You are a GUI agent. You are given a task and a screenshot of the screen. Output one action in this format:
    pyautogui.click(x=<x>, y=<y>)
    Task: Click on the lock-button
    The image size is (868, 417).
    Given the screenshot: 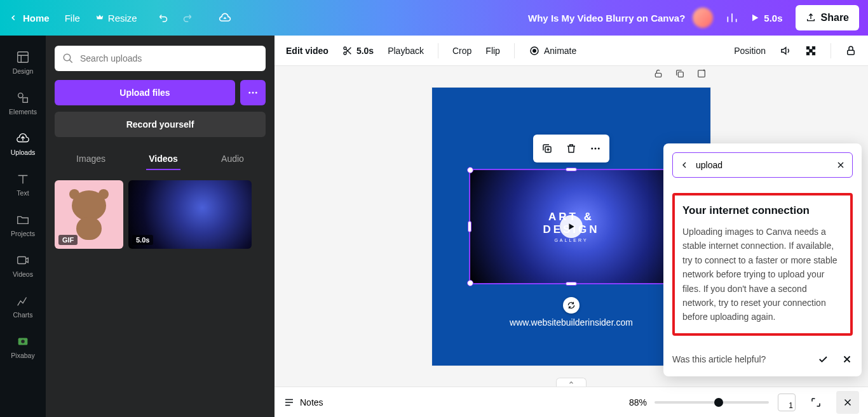 What is the action you would take?
    pyautogui.click(x=851, y=51)
    